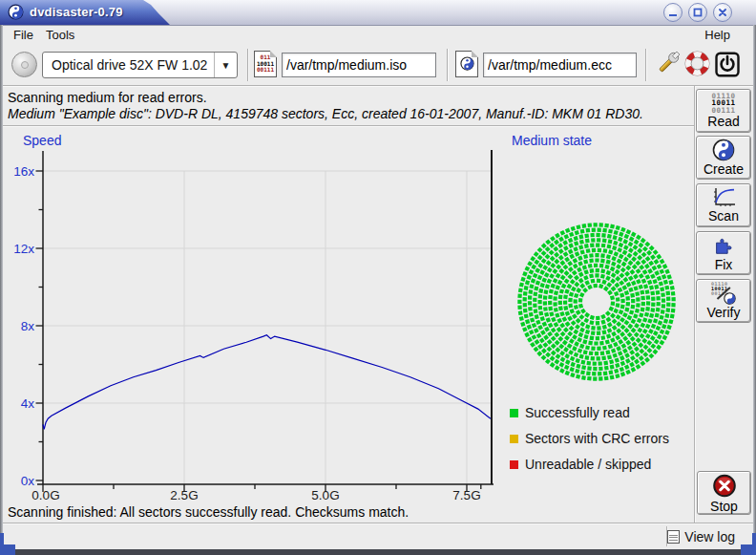 The image size is (756, 555). Describe the element at coordinates (724, 169) in the screenshot. I see `create-button-label: Create` at that location.